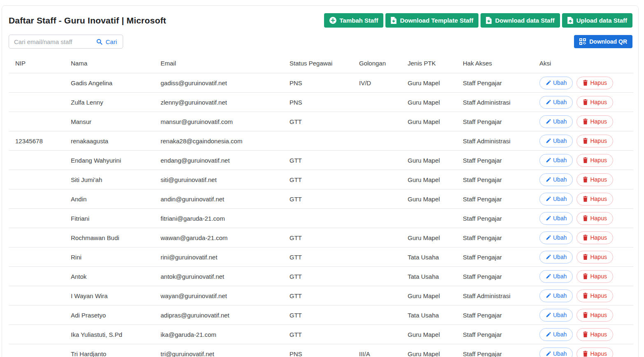  Describe the element at coordinates (53, 42) in the screenshot. I see `search-input` at that location.